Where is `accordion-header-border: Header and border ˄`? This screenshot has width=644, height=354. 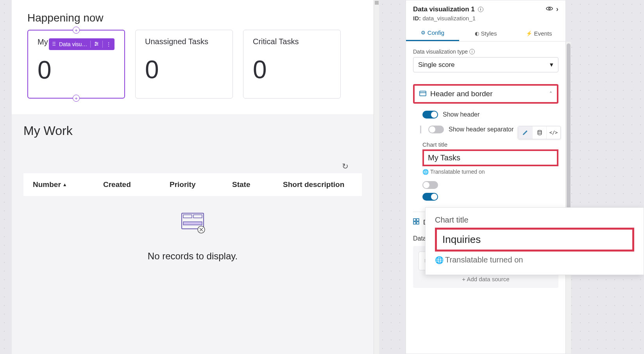 accordion-header-border: Header and border ˄ is located at coordinates (486, 94).